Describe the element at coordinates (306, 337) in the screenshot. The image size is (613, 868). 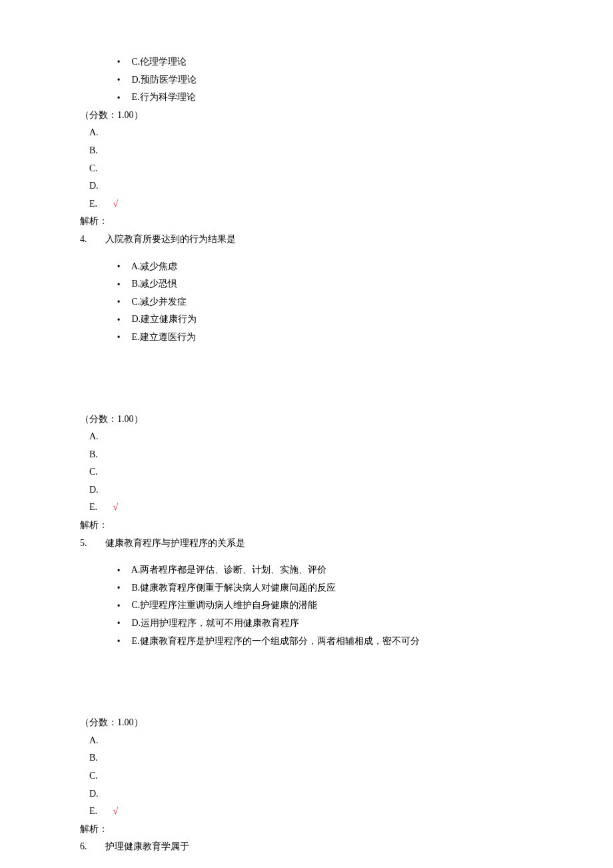
I see `option-item: • E.建立遵医行为` at that location.